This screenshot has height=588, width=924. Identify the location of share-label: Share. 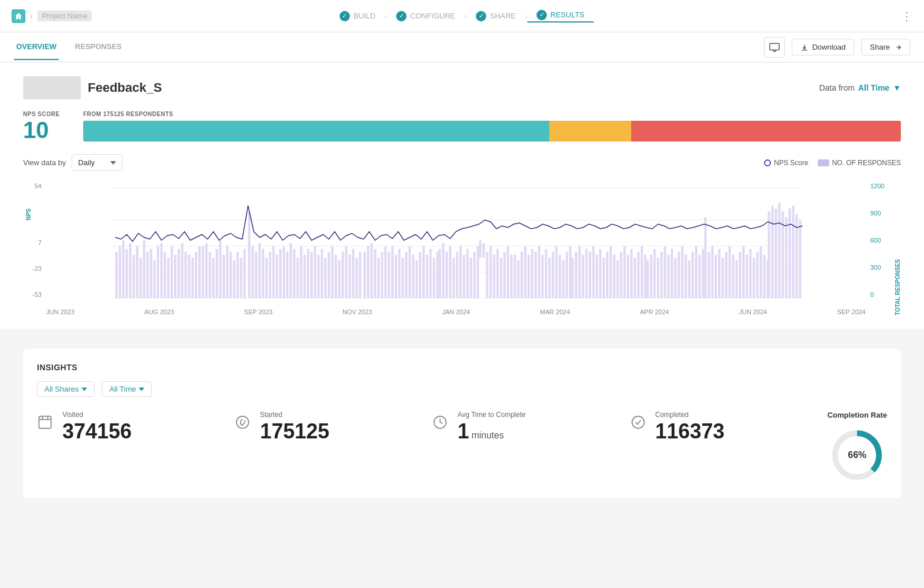
(880, 47).